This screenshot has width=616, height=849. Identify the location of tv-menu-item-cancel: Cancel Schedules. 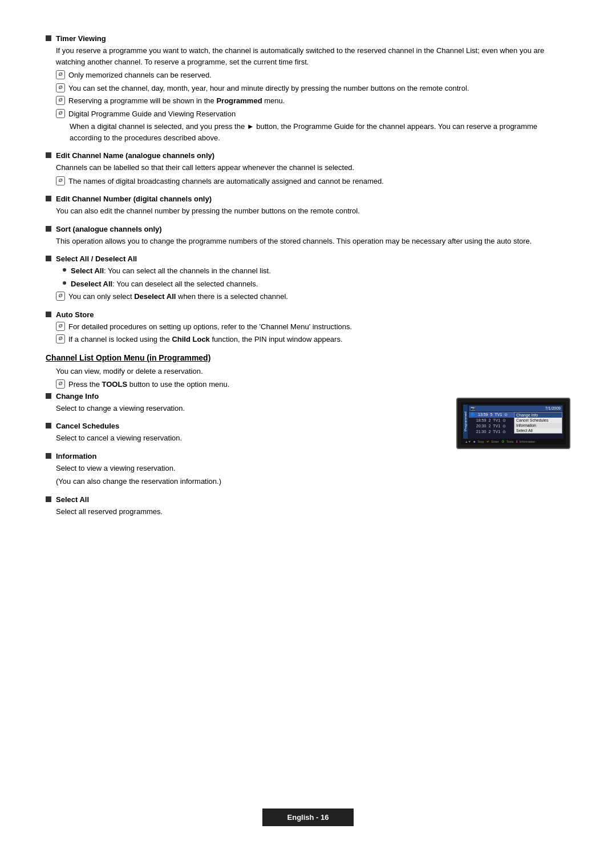
(538, 420).